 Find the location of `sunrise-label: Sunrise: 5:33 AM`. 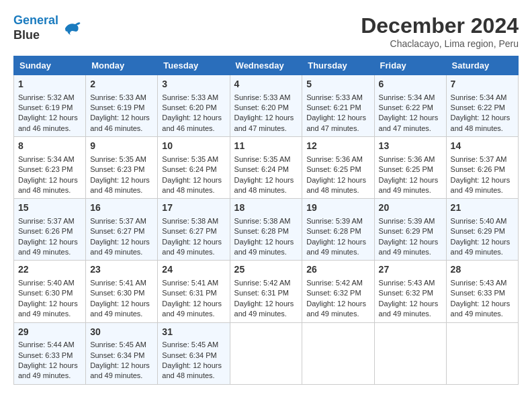

sunrise-label: Sunrise: 5:33 AM is located at coordinates (190, 97).